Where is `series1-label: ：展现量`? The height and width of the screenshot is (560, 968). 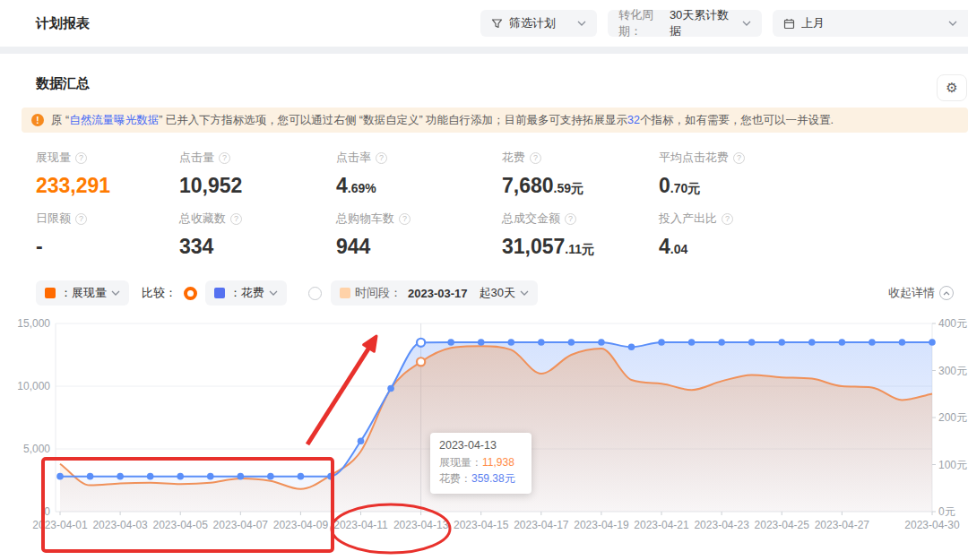 series1-label: ：展现量 is located at coordinates (83, 293).